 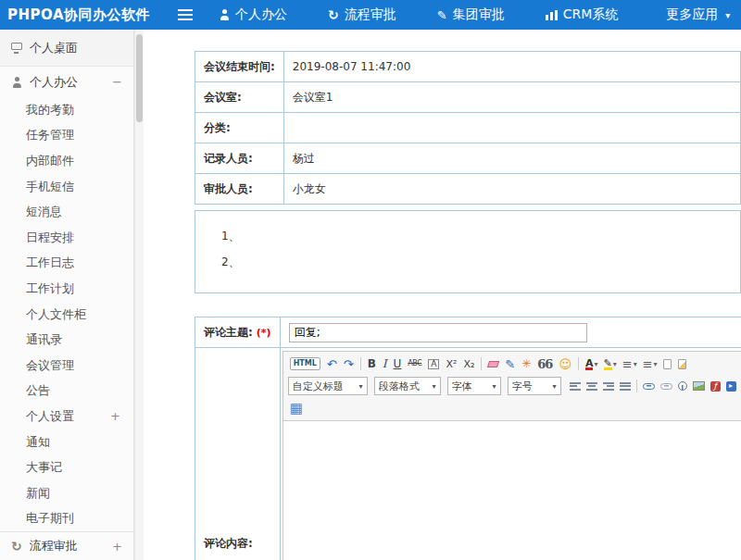 I want to click on bold-icon: B, so click(x=372, y=364).